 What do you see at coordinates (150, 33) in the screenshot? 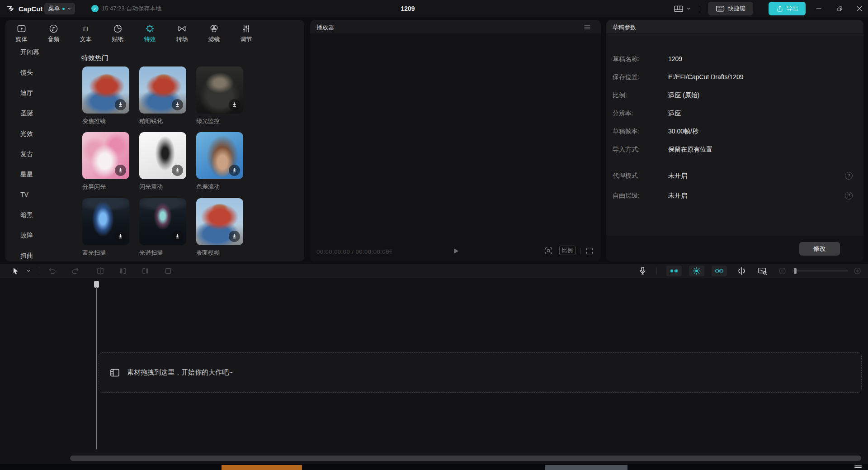
I see `tab-effects: 特效` at bounding box center [150, 33].